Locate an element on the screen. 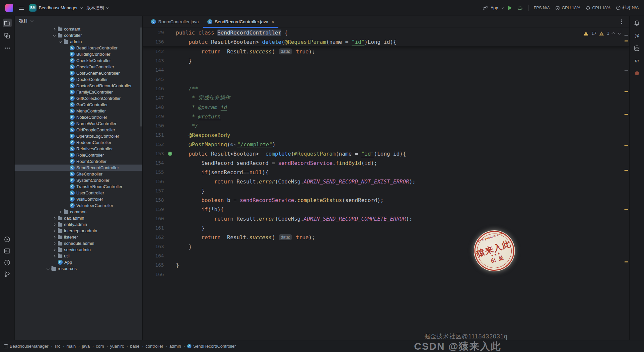 The image size is (644, 352). tab-options-button is located at coordinates (621, 22).